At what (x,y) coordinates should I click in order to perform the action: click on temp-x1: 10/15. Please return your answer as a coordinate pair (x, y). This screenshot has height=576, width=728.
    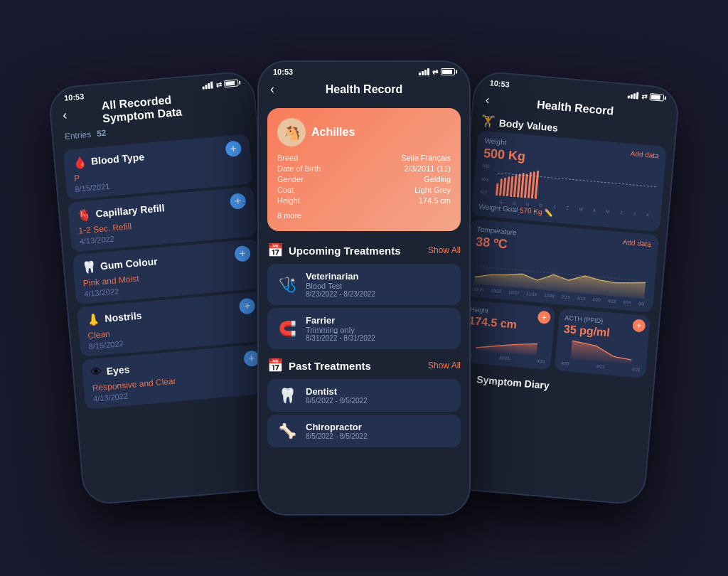
    Looking at the image, I should click on (478, 289).